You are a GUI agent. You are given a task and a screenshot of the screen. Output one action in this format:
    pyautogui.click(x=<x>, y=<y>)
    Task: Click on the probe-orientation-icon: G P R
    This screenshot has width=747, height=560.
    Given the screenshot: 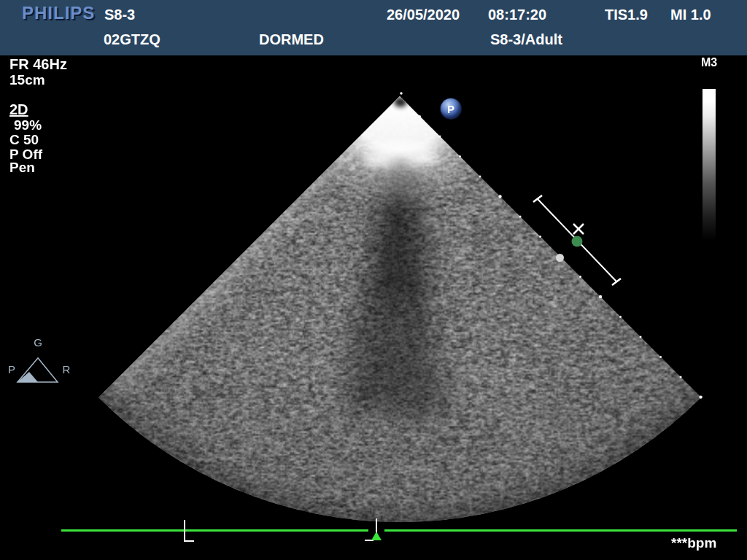 What is the action you would take?
    pyautogui.click(x=44, y=363)
    